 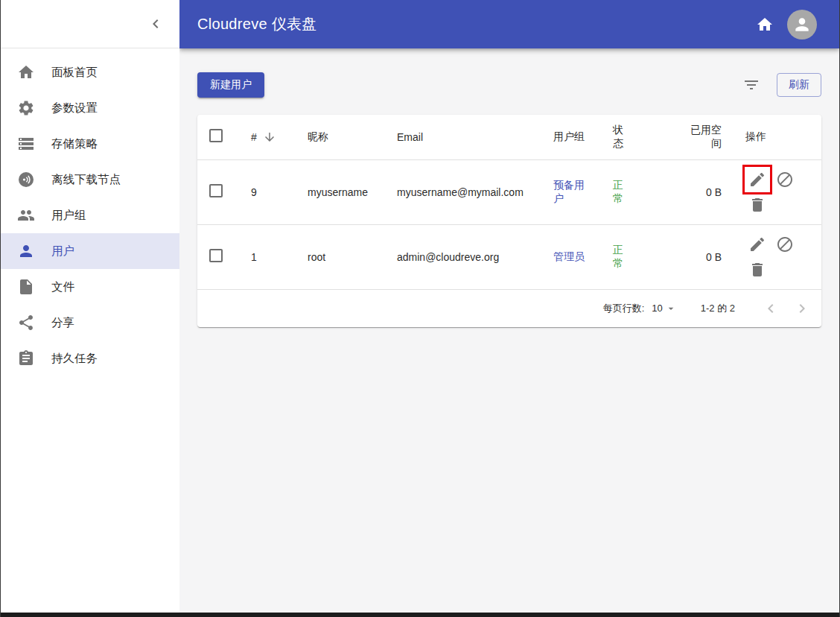 I want to click on toolbar-right: 刷新, so click(x=782, y=85).